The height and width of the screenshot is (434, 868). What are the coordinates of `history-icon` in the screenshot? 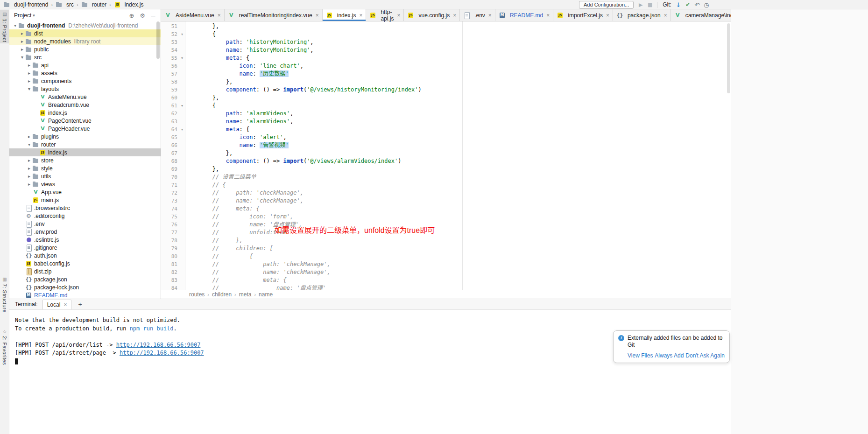 It's located at (706, 5).